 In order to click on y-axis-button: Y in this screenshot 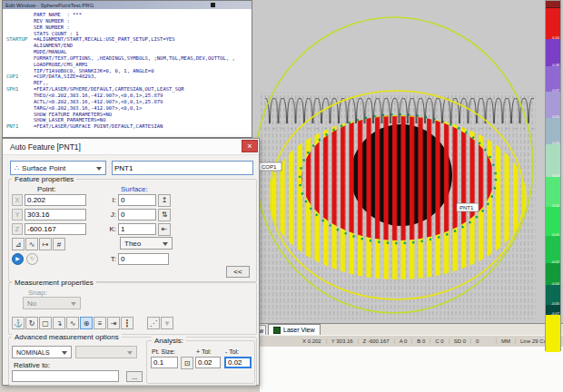, I will do `click(17, 214)`.